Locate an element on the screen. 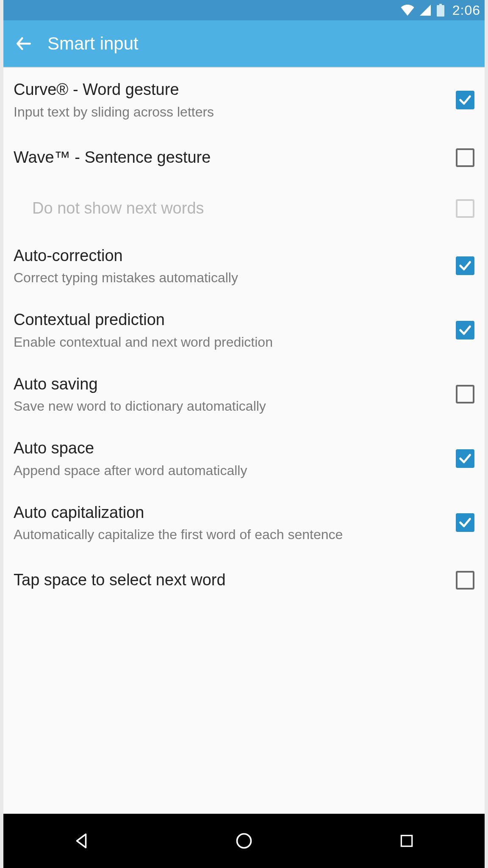  setting-subtitle: Automatically capitalize the first word … is located at coordinates (230, 534).